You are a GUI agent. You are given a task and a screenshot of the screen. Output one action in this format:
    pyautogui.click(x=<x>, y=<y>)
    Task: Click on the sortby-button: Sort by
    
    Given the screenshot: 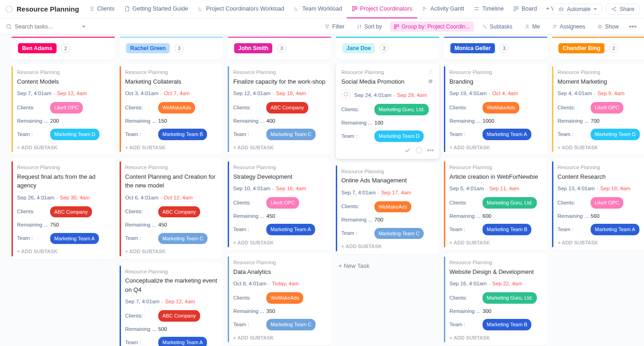 What is the action you would take?
    pyautogui.click(x=369, y=27)
    